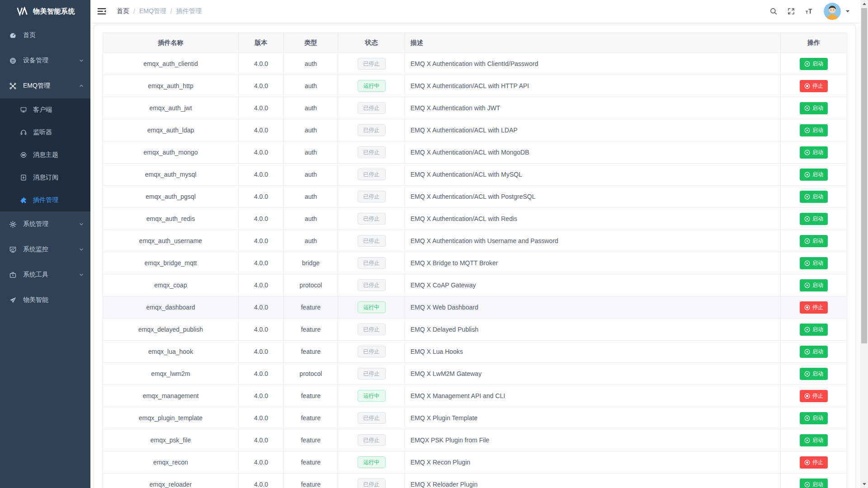  I want to click on sidebar-item-subscribe: 消息订阅, so click(45, 178).